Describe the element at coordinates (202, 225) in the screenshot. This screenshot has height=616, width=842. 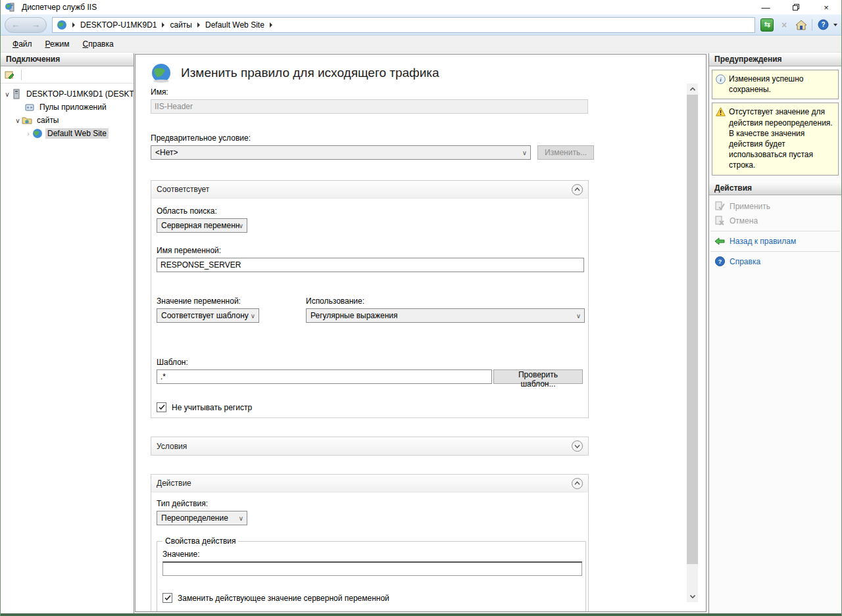
I see `scope-select: Серверная переменн ∨` at that location.